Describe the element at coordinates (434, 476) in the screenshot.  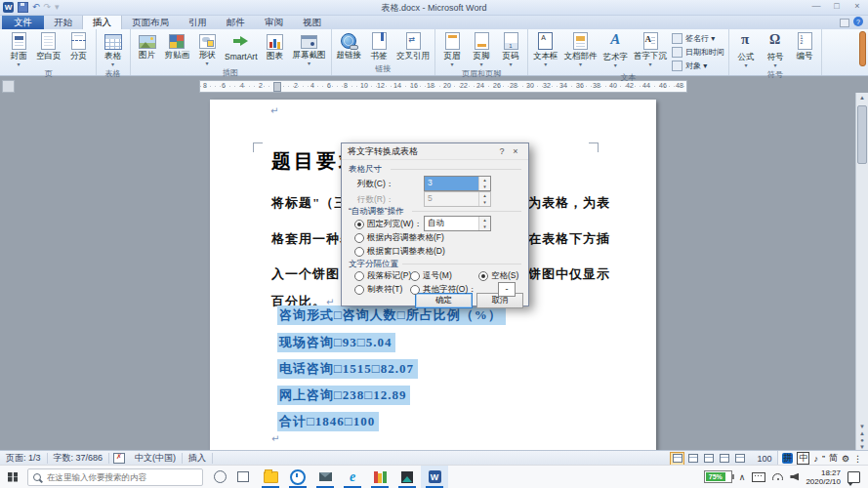
I see `taskbar-app-word: W` at that location.